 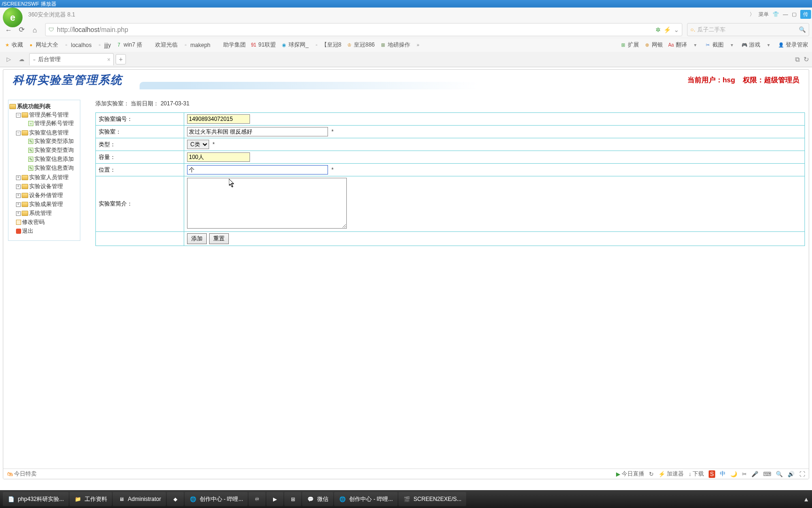 I want to click on tree-branch: − 实验室信息管理, so click(x=47, y=133).